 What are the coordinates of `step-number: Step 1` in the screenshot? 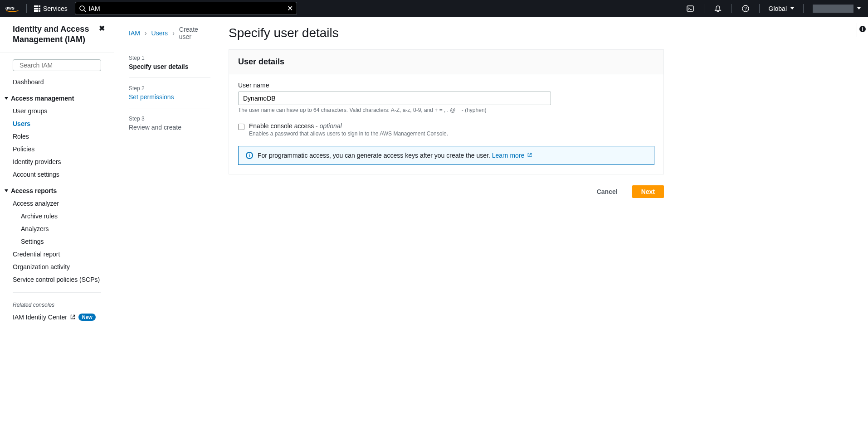 It's located at (170, 58).